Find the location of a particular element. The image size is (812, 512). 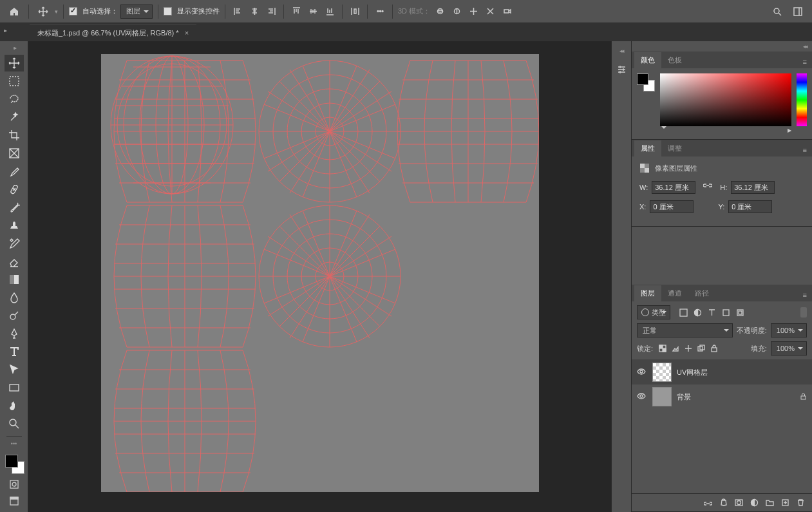

crop-tool is located at coordinates (14, 135).